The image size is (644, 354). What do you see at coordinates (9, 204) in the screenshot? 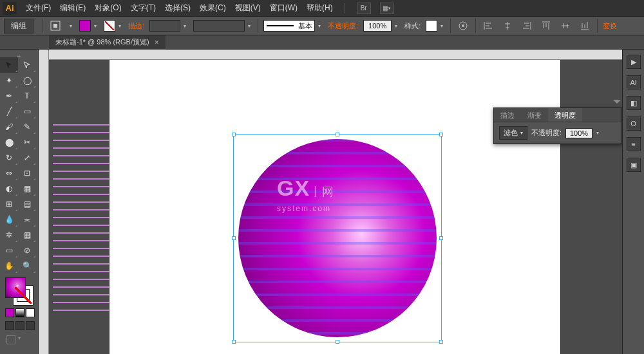
I see `mesh-tool: ⊞` at bounding box center [9, 204].